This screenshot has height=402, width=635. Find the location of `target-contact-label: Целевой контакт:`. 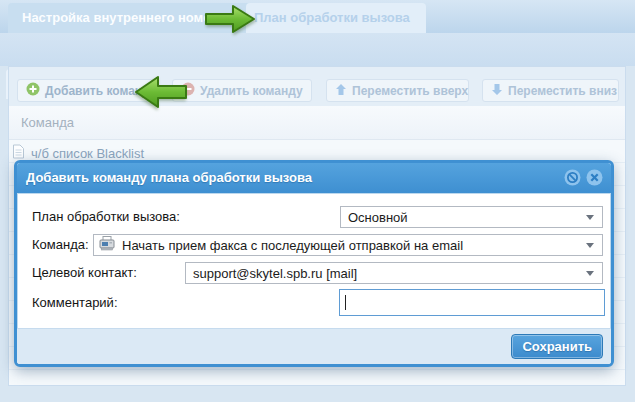

target-contact-label: Целевой контакт: is located at coordinates (84, 273).